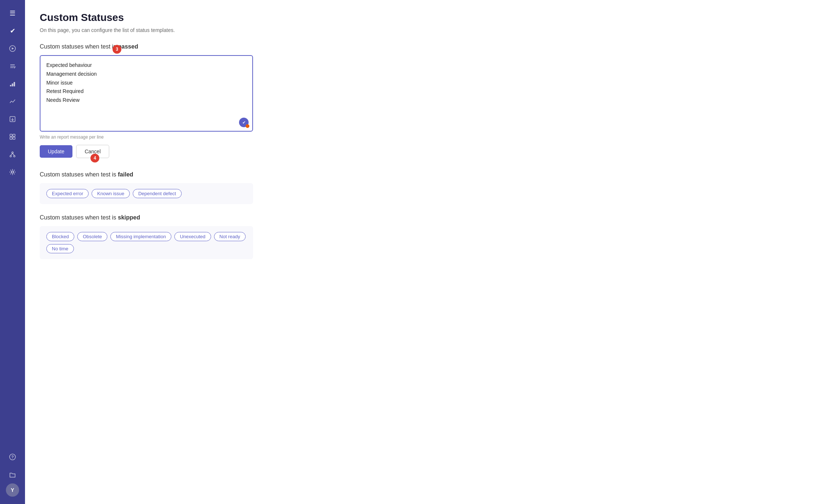 Image resolution: width=837 pixels, height=504 pixels. Describe the element at coordinates (129, 218) in the screenshot. I see `skipped-status-label: skipped` at that location.